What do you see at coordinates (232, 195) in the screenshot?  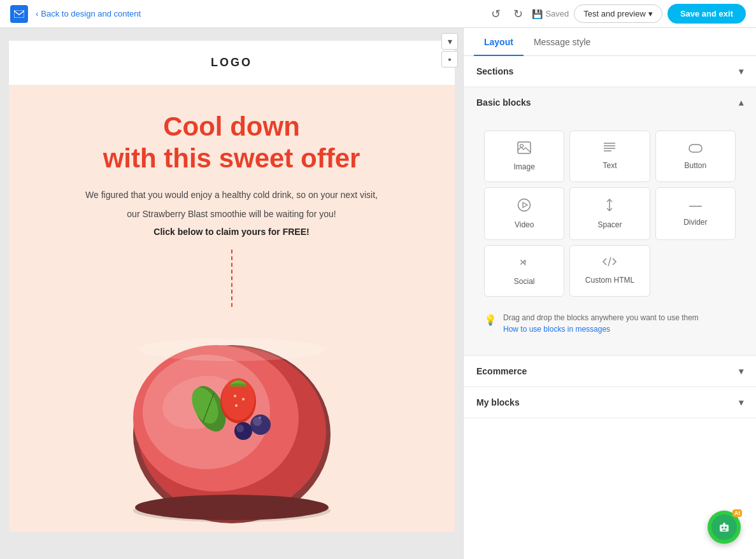 I see `hero-subtitle-line1: We figured that you would enjoy a health…` at bounding box center [232, 195].